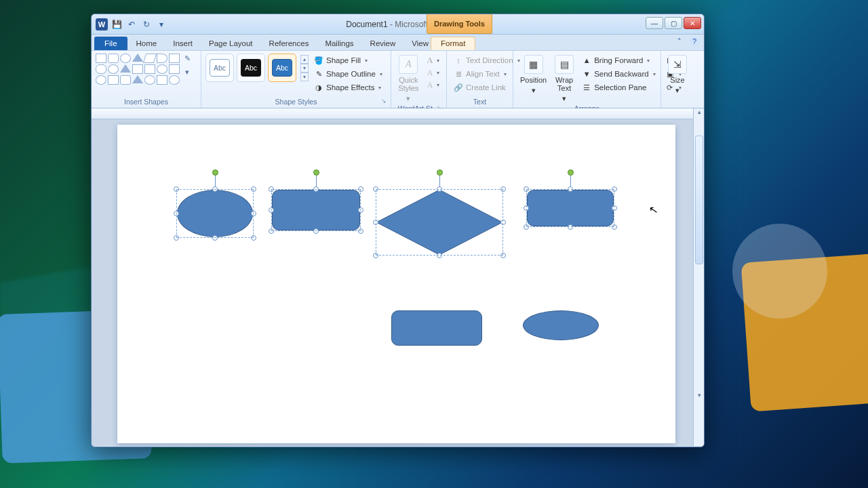 This screenshot has width=868, height=488. I want to click on quick-access-toolbar: W 💾 ↶ ↻ ▾, so click(130, 24).